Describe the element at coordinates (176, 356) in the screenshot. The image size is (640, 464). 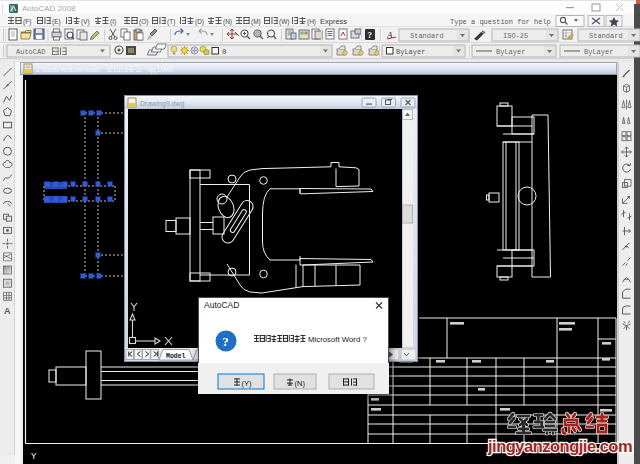
I see `svg-text: Model` at that location.